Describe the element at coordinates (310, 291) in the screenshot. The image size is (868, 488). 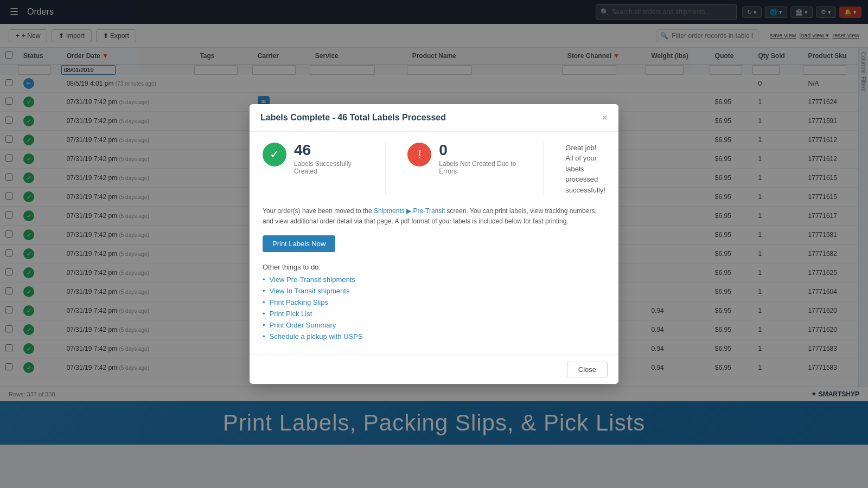
I see `view-in-transit-link: View In Transit shipments` at that location.